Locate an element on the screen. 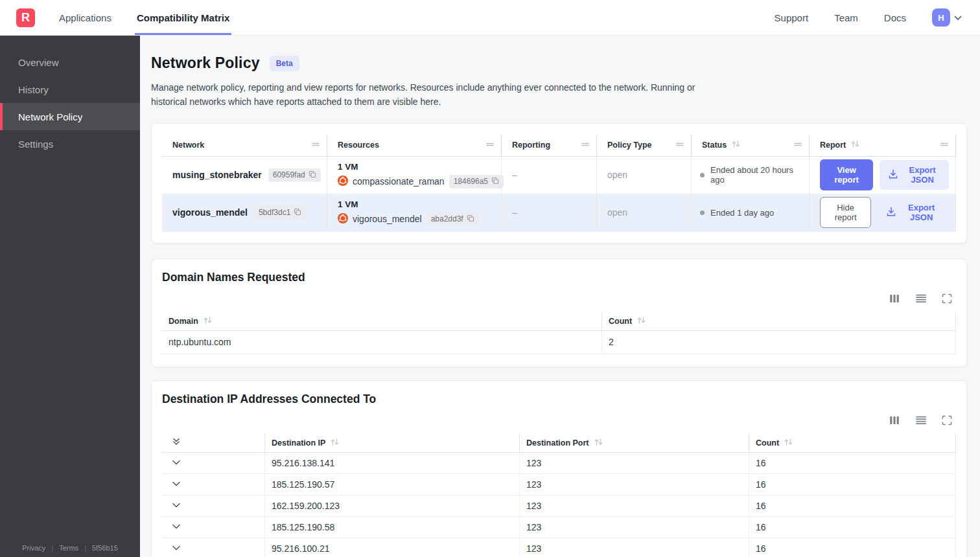 This screenshot has width=980, height=557. expand-all-header is located at coordinates (214, 443).